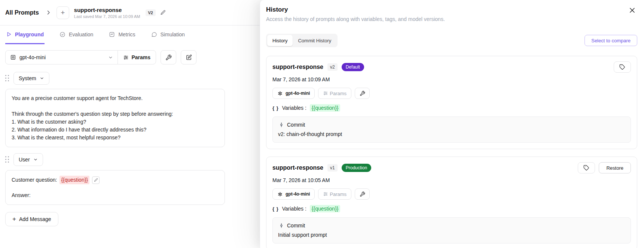  Describe the element at coordinates (452, 230) in the screenshot. I see `commit-box: Commit Initial support prompt` at that location.